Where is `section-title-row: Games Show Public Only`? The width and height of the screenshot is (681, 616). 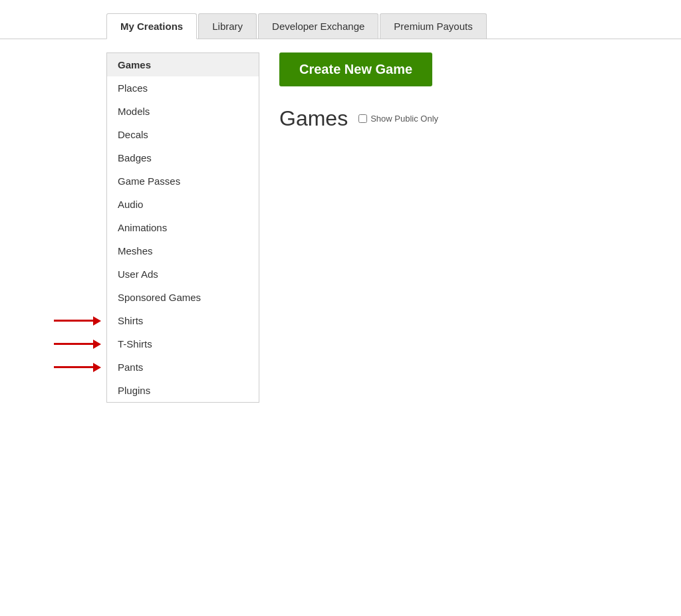 section-title-row: Games Show Public Only is located at coordinates (470, 118).